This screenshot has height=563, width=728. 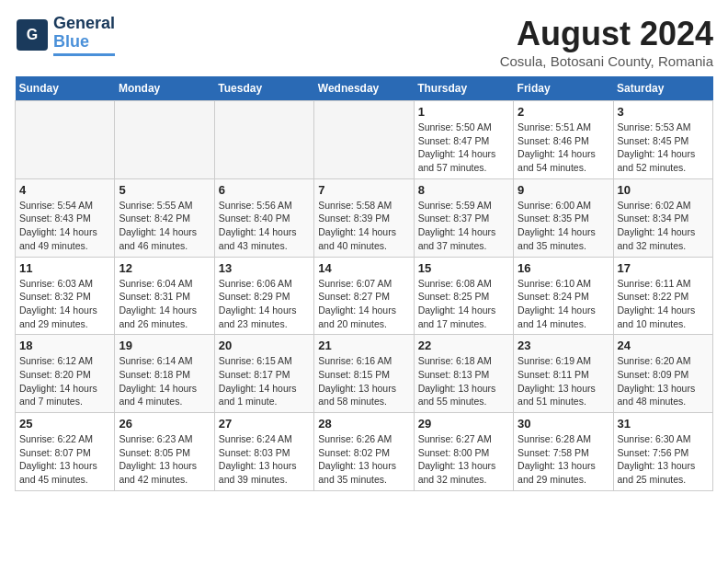 What do you see at coordinates (364, 88) in the screenshot?
I see `weekday-header-wednesday: Wednesday` at bounding box center [364, 88].